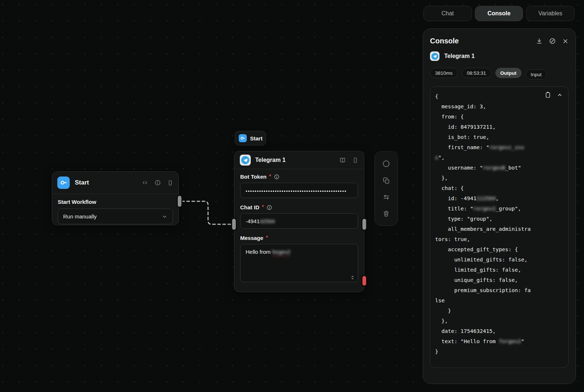 The image size is (584, 392). Describe the element at coordinates (501, 300) in the screenshot. I see `code-line: lse` at that location.